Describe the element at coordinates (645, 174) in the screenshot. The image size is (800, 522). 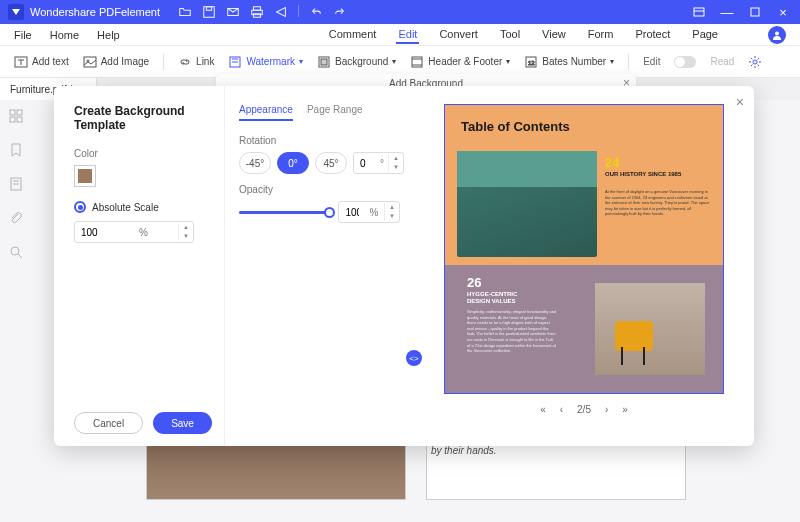
I see `preview-heading-1: OUR HISTORY SINCE 1985` at that location.